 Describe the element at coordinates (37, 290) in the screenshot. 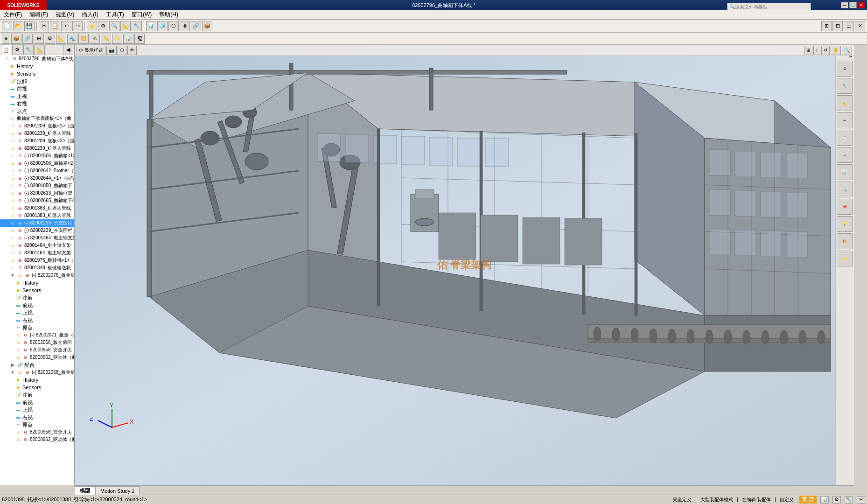

I see `tree-item-sensors2: ▶ Sensors` at that location.